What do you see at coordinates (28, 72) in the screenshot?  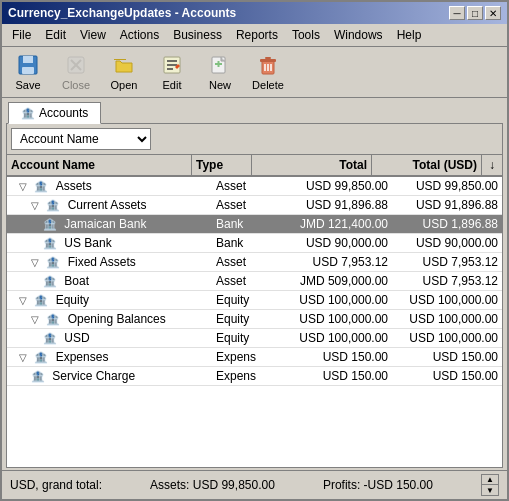 I see `save-button: Save` at bounding box center [28, 72].